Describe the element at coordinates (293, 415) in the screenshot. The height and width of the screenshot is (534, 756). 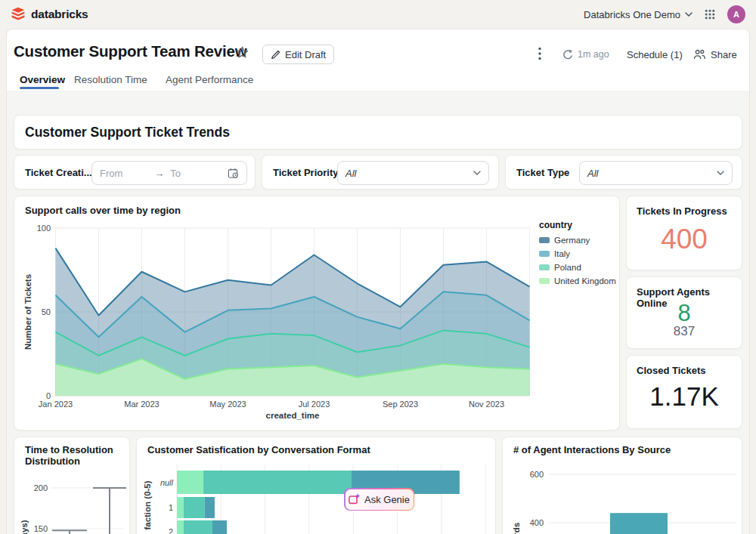
I see `svg-text: created_time` at that location.